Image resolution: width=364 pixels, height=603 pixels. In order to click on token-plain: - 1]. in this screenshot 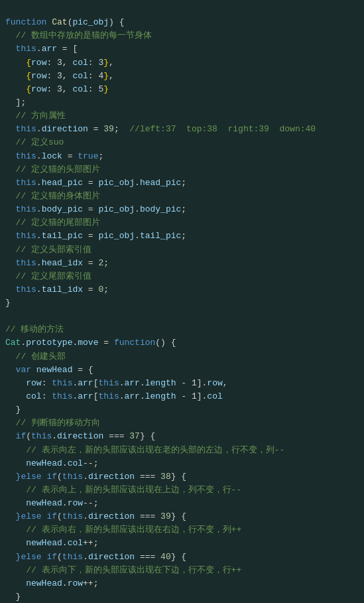, I will do `click(192, 397)`.